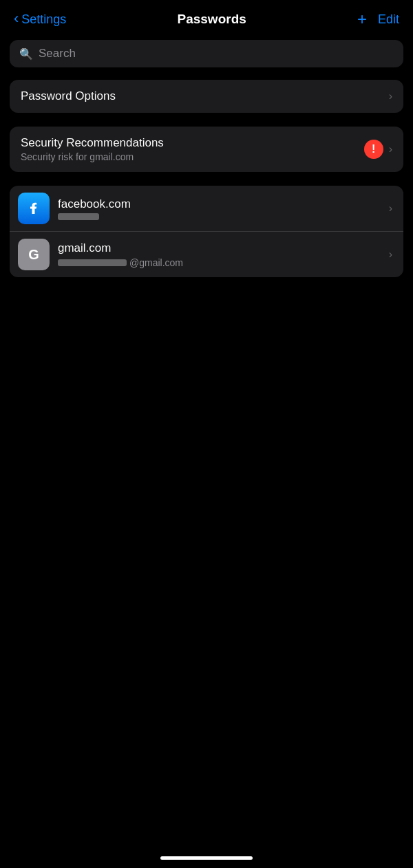 This screenshot has width=413, height=868. Describe the element at coordinates (206, 231) in the screenshot. I see `passwords-list-section: facebook.com › G gmail.com @gmail.com ›` at that location.